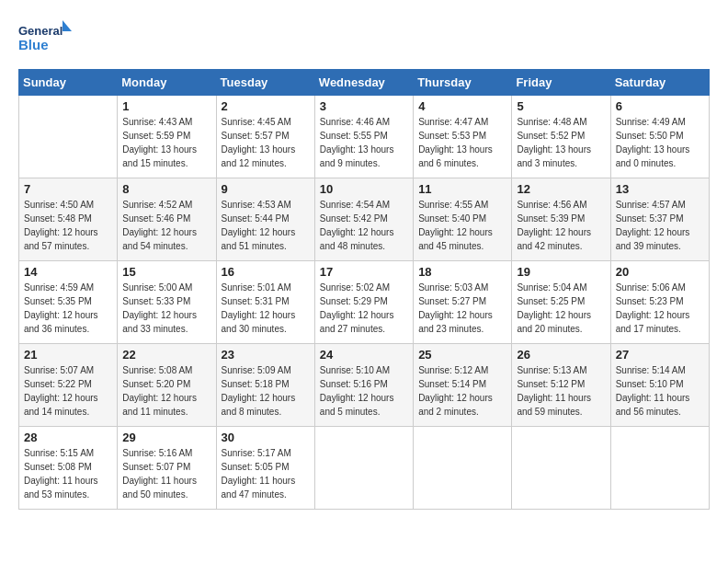  I want to click on weekday-header-sunday: Sunday, so click(68, 83).